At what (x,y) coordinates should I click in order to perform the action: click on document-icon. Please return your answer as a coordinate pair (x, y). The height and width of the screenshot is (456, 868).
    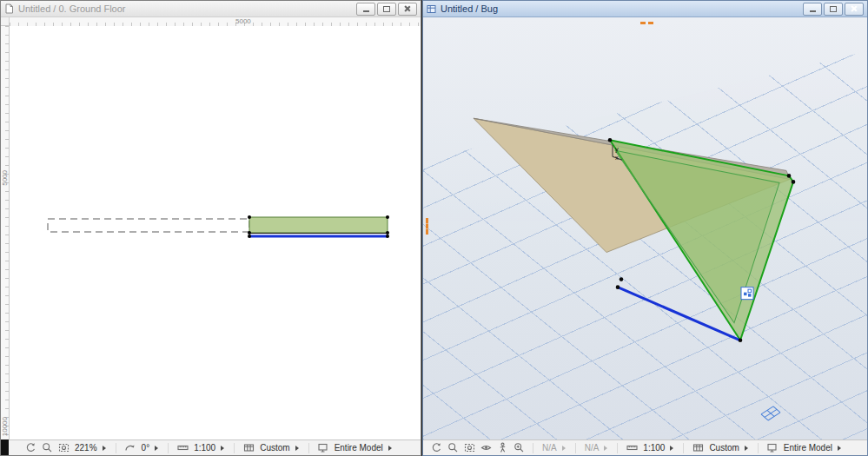
    Looking at the image, I should click on (9, 9).